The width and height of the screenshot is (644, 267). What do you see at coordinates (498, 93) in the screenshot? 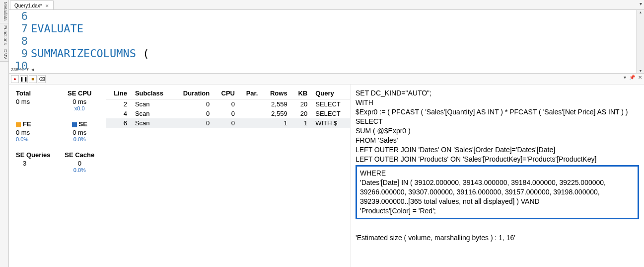
I see `sql-line: SET DC_KIND="AUTO";` at bounding box center [498, 93].